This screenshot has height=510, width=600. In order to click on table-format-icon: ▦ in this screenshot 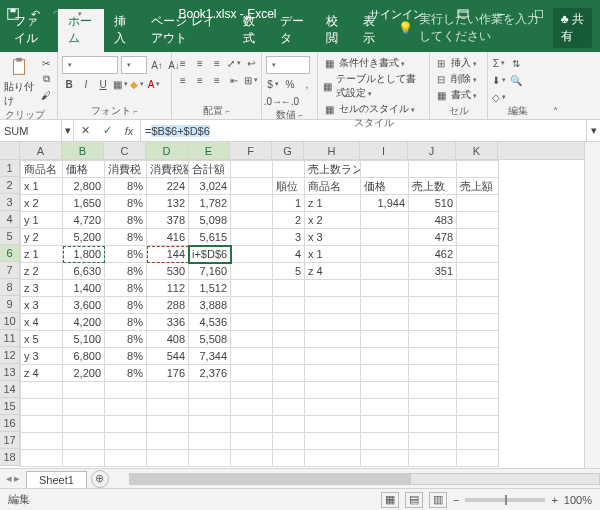, I will do `click(328, 86)`.